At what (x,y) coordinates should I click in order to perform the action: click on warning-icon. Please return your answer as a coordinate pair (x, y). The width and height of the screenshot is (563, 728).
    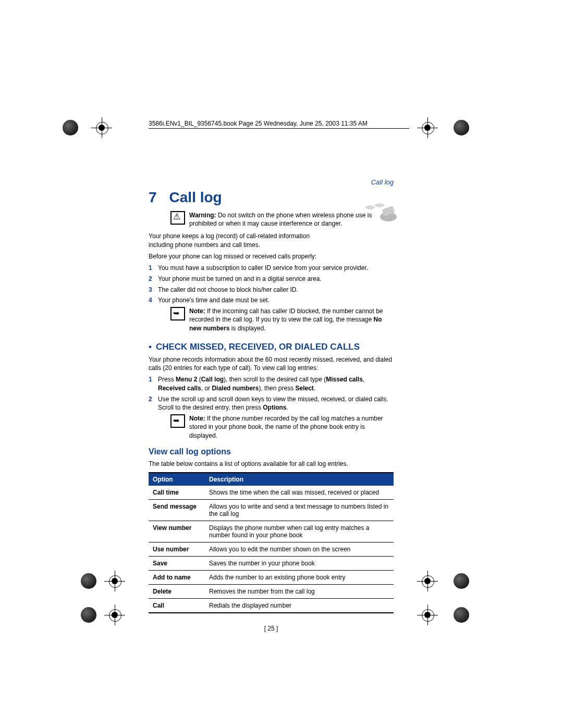
    Looking at the image, I should click on (178, 218).